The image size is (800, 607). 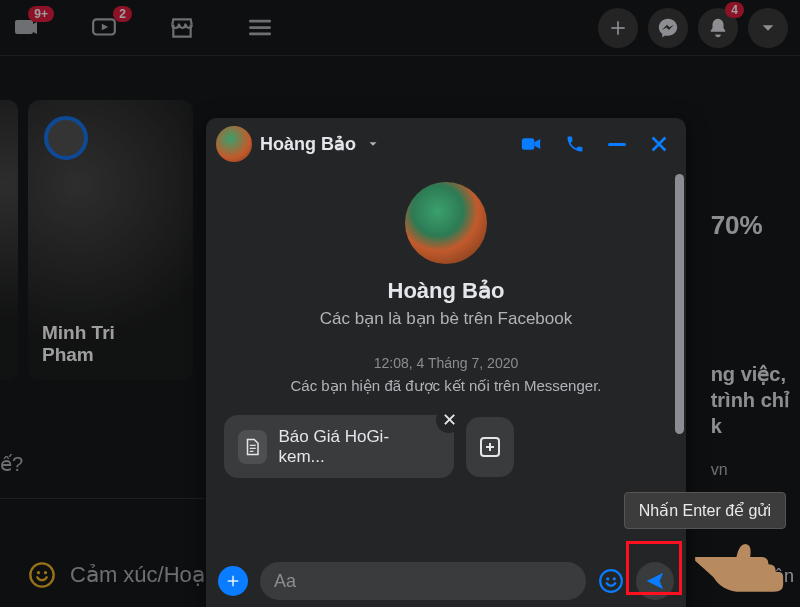 What do you see at coordinates (308, 144) in the screenshot?
I see `chat-title: Hoàng Bảo` at bounding box center [308, 144].